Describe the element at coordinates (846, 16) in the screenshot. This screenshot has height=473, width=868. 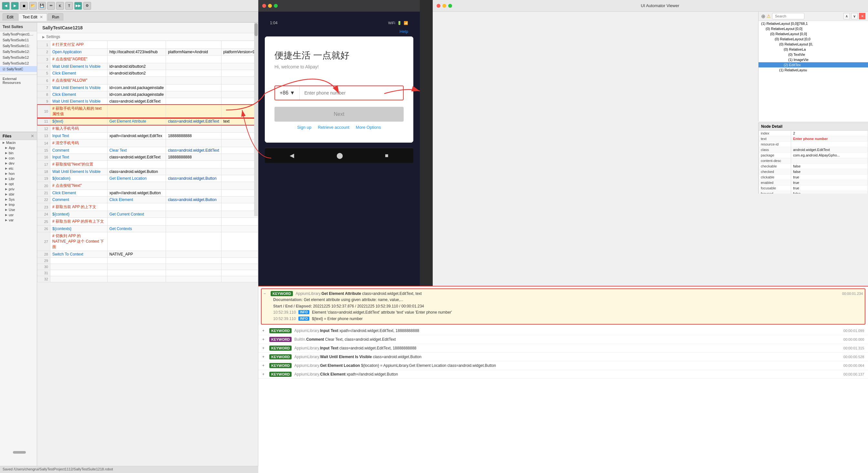
I see `tree-prev-btn: ∧` at that location.